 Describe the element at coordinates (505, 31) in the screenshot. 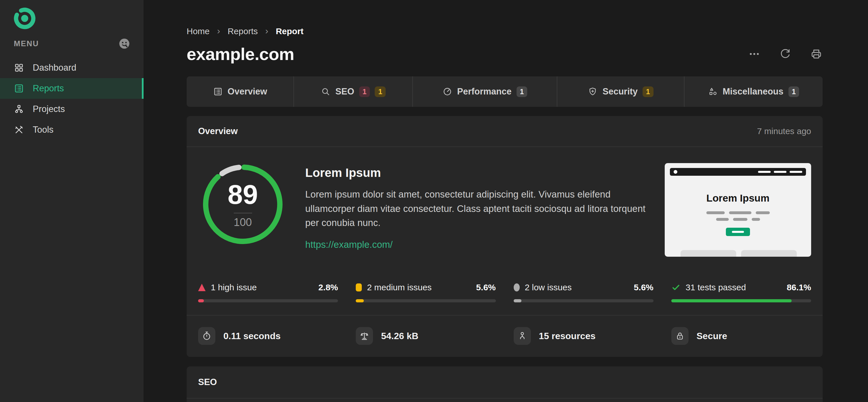

I see `breadcrumb: Home › Reports › Report` at that location.